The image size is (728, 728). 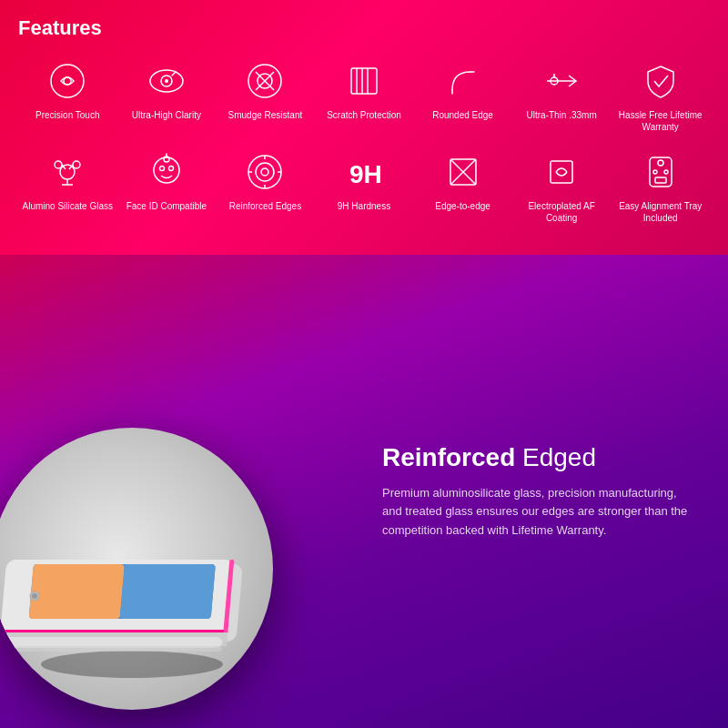 What do you see at coordinates (364, 187) in the screenshot?
I see `features-grid-row2: Alumino Silicate Glass Face ID Compatibl…` at bounding box center [364, 187].